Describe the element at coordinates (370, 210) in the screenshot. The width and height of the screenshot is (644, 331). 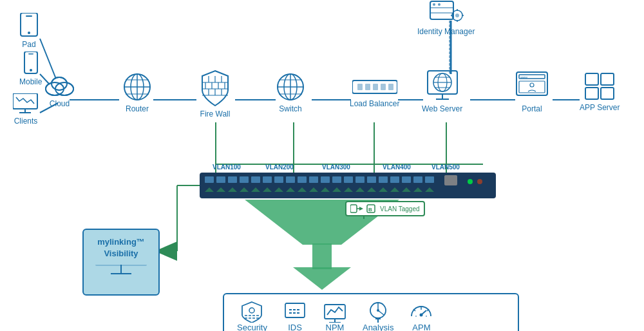
I see `svg-text: B` at that location.